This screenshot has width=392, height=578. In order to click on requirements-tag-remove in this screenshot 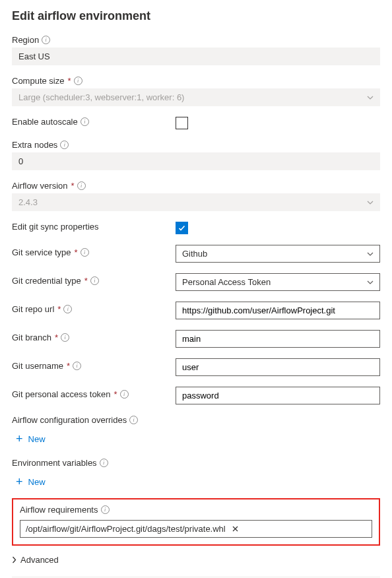, I will do `click(235, 529)`.